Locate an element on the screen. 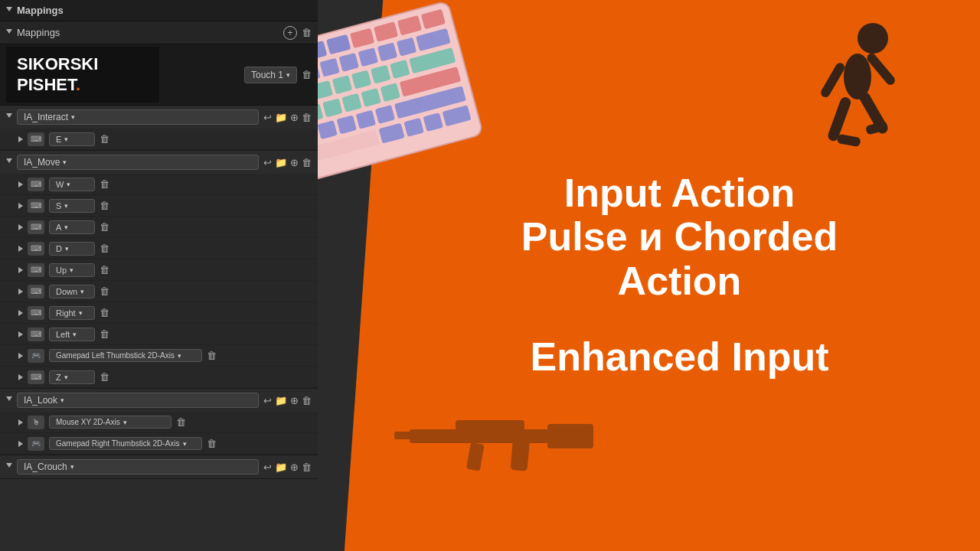  binding-w-delete: 🗑 is located at coordinates (104, 184).